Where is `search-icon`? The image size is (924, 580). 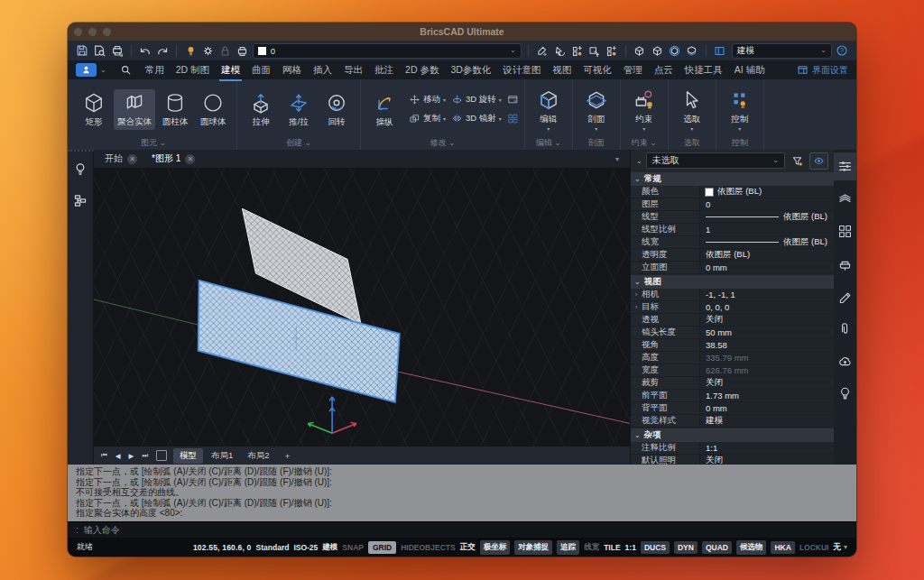
search-icon is located at coordinates (126, 70).